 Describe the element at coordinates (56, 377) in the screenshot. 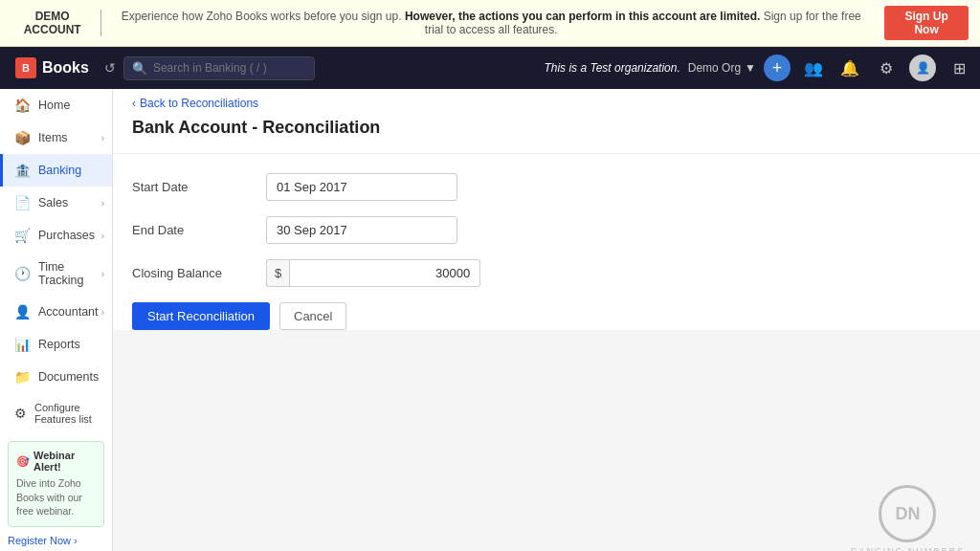

I see `sidebar-item-documents: 📁 Documents` at that location.